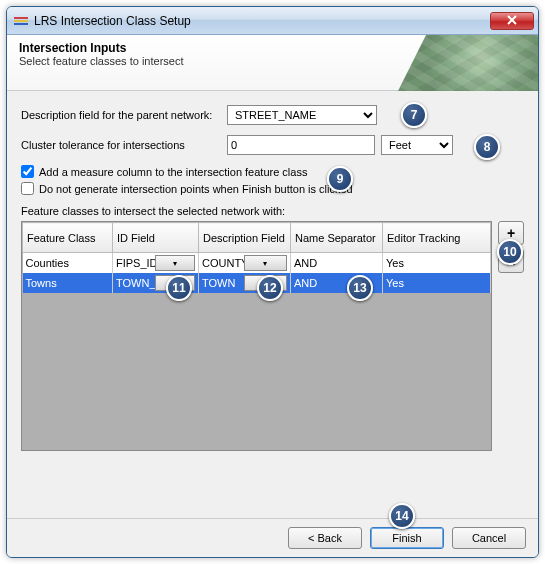 The width and height of the screenshot is (545, 564). What do you see at coordinates (121, 145) in the screenshot?
I see `cluster-tolerance-label: Cluster tolerance for intersections` at bounding box center [121, 145].